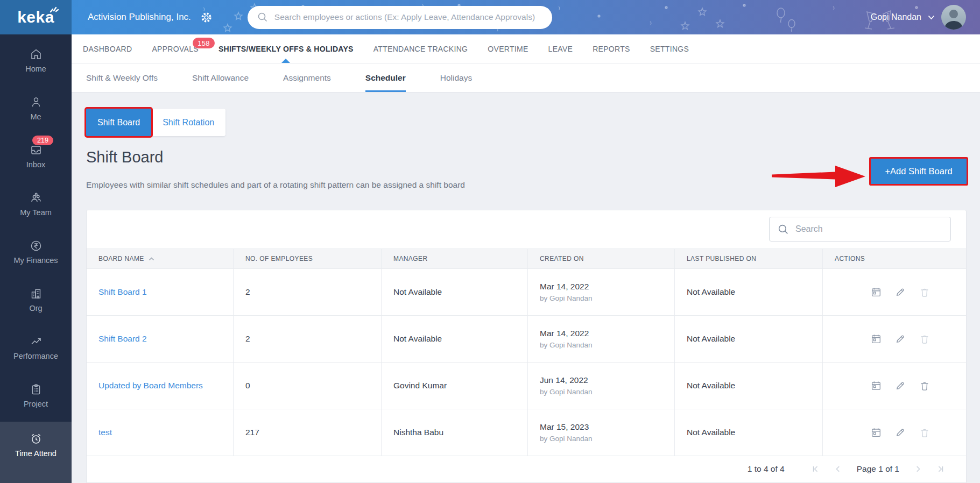  What do you see at coordinates (526, 49) in the screenshot?
I see `main-nav: DASHBOARD APPROVALS158 SHIFTS/WEEKLY OFF…` at bounding box center [526, 49].